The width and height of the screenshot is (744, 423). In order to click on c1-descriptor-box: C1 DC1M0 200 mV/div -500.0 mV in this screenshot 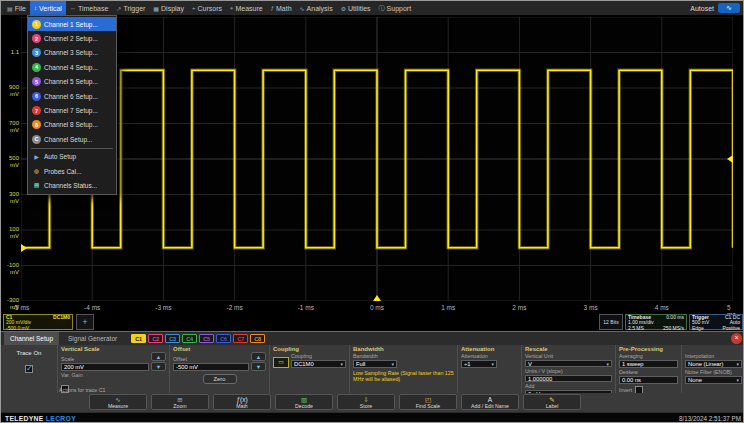, I will do `click(38, 322)`.